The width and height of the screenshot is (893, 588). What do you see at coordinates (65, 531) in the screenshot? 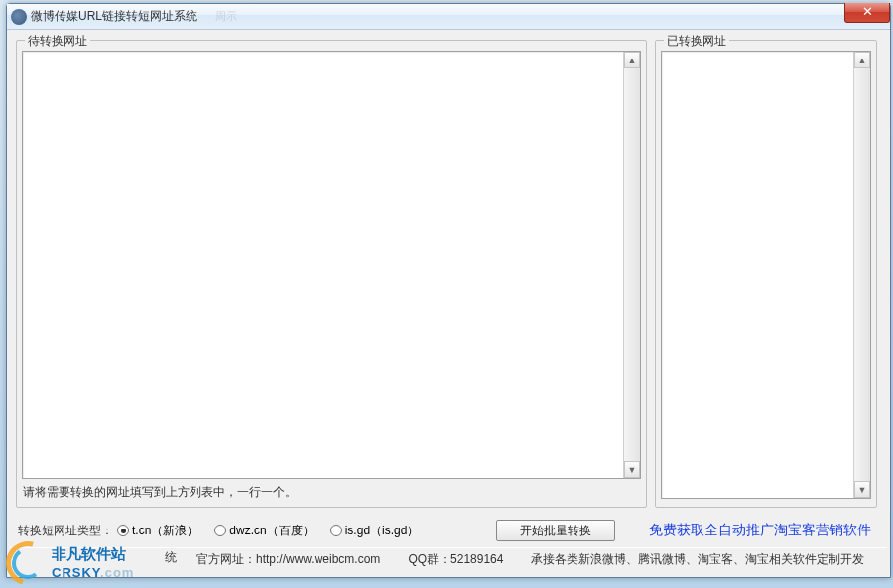
I see `options-label: 转换短网址类型：` at bounding box center [65, 531].